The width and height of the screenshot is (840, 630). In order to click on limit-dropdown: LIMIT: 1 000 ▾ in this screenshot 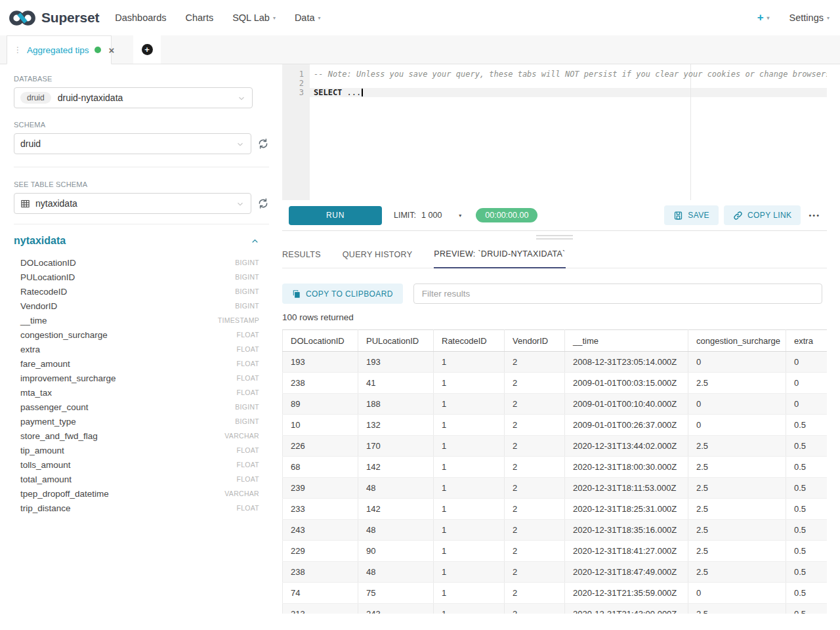, I will do `click(428, 215)`.